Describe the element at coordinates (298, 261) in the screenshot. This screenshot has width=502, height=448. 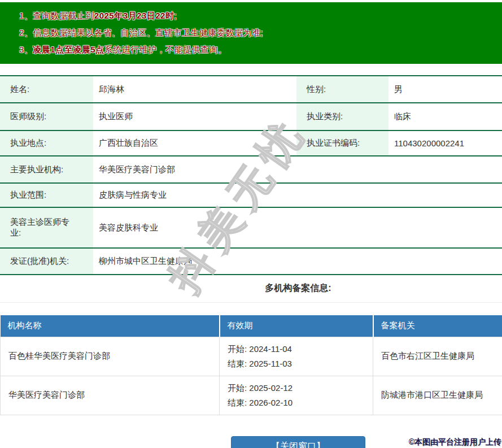
I see `issuer-value: 柳州市城中区卫生健康局` at that location.